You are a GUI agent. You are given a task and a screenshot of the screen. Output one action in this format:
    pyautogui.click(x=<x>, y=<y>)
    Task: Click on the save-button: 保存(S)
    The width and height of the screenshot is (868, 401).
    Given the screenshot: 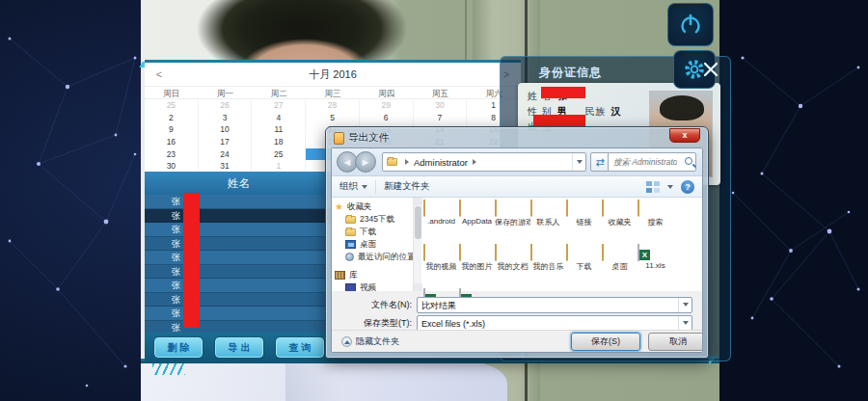 What is the action you would take?
    pyautogui.click(x=606, y=341)
    